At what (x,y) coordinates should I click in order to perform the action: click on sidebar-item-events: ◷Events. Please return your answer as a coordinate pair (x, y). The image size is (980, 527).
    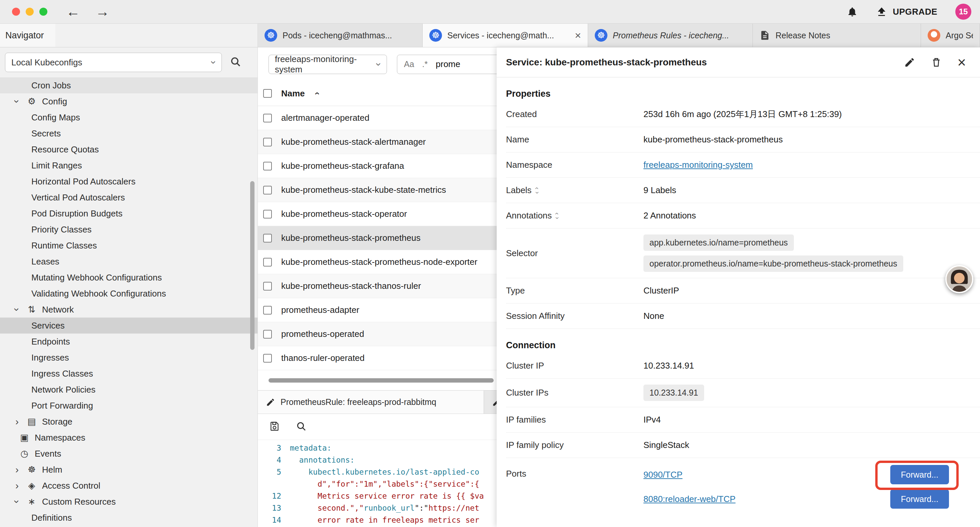
    Looking at the image, I should click on (129, 454).